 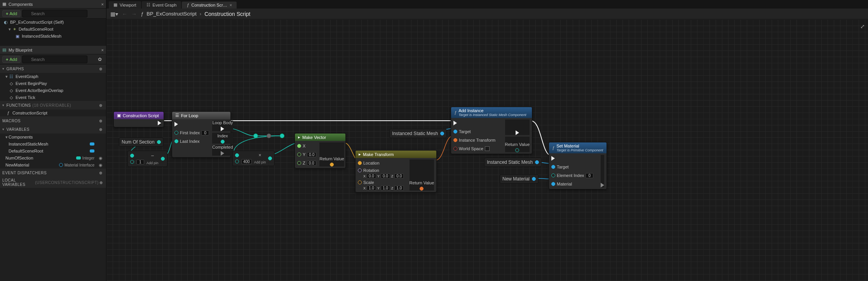 I want to click on node-make-vector: ▸ Make Vector X Y0.0 Z0.0 Return Value, so click(x=320, y=151).